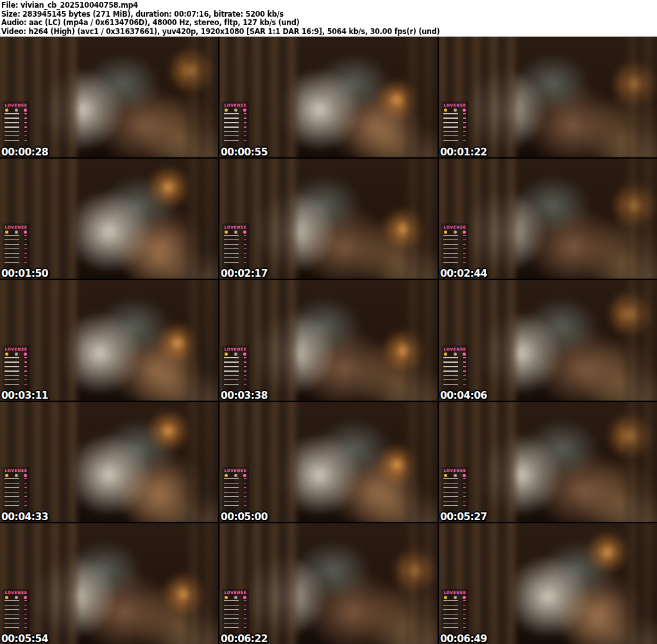 Image resolution: width=657 pixels, height=644 pixels. What do you see at coordinates (328, 219) in the screenshot?
I see `video-thumbnail: LOVENSE 00:02:17` at bounding box center [328, 219].